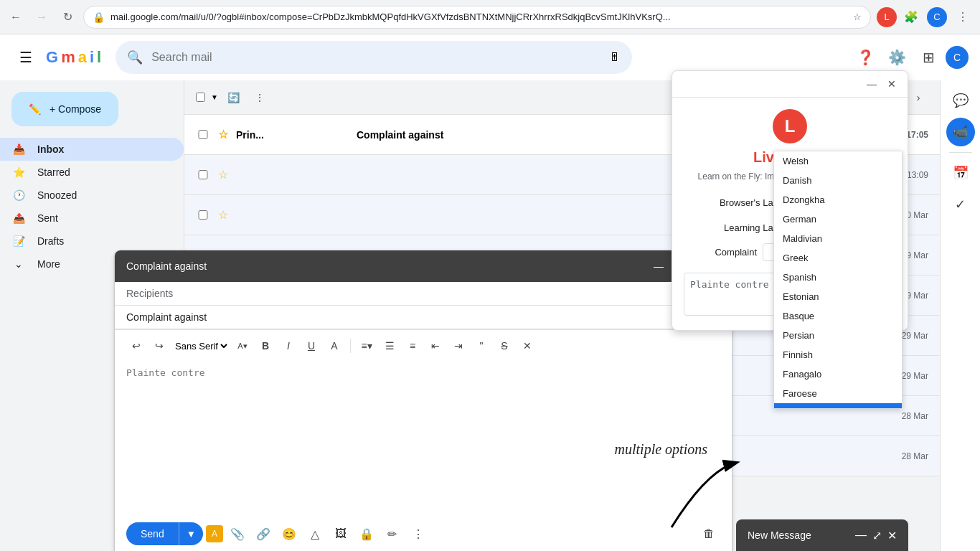 This screenshot has height=551, width=980. I want to click on lang-option-finnish: Finnish, so click(838, 354).